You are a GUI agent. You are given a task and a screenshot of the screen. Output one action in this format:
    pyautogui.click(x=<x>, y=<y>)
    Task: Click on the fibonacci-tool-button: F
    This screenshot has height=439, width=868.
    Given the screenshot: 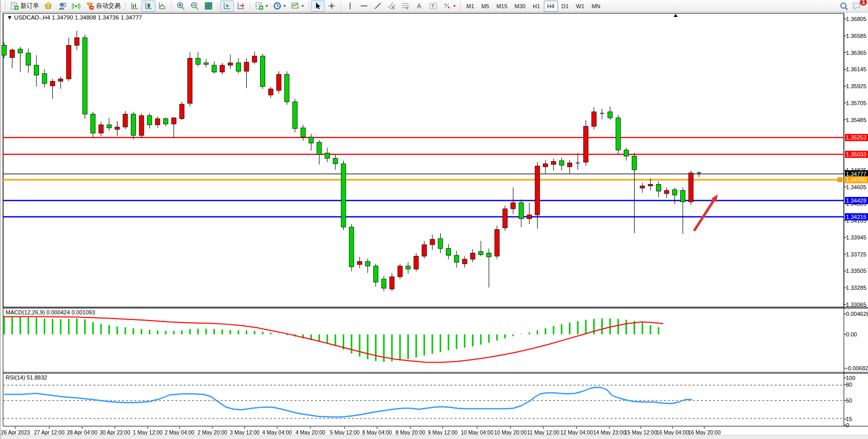 What is the action you would take?
    pyautogui.click(x=405, y=6)
    